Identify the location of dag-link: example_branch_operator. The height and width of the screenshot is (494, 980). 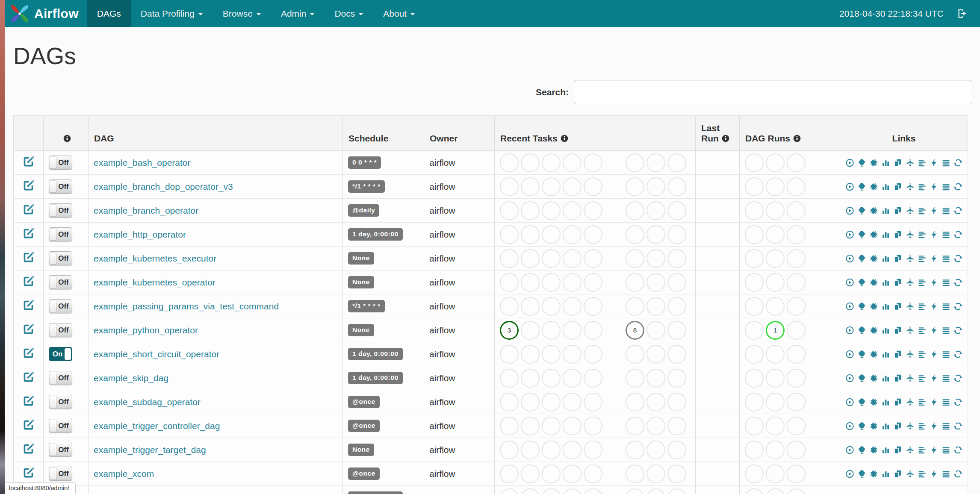
(146, 210).